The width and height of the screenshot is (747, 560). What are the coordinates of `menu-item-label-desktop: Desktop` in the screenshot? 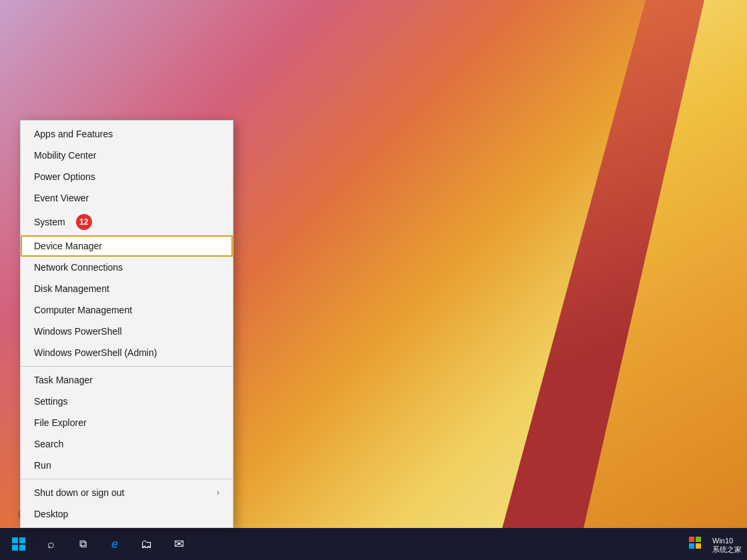 It's located at (51, 514).